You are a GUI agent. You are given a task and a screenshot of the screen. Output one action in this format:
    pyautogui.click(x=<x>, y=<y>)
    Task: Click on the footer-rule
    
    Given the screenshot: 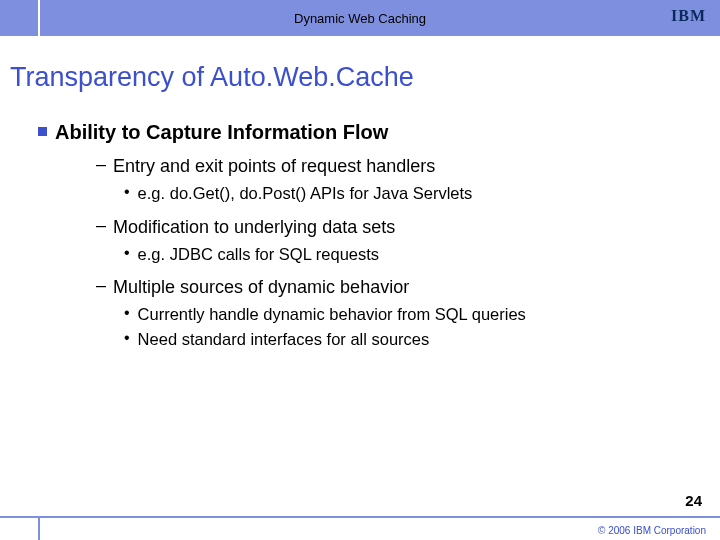 What is the action you would take?
    pyautogui.click(x=39, y=529)
    